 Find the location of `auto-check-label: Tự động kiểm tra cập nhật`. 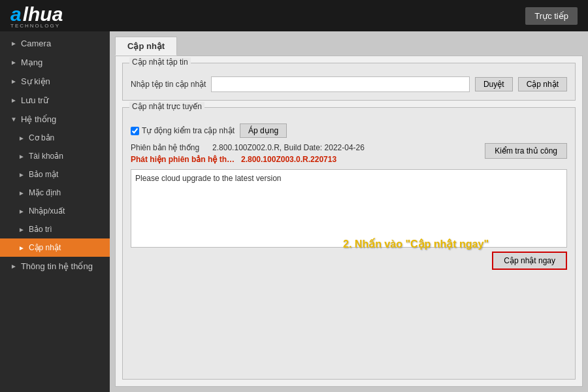

auto-check-label: Tự động kiểm tra cập nhật is located at coordinates (183, 131).